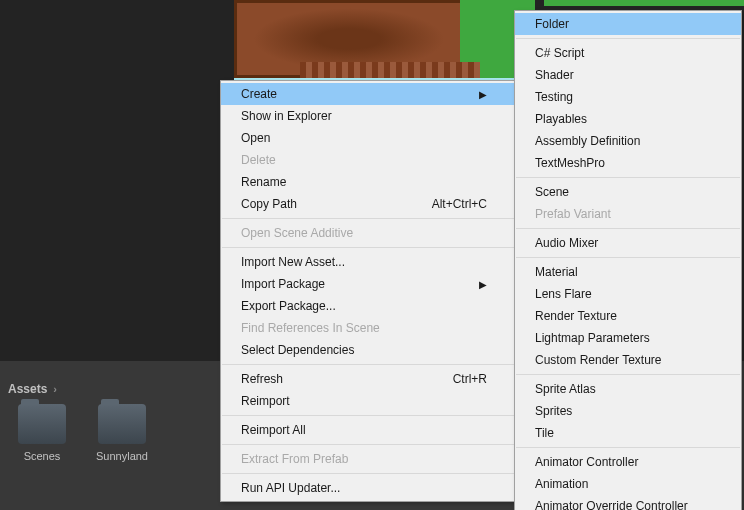 Image resolution: width=744 pixels, height=510 pixels. I want to click on menu-item-label: Delete, so click(258, 160).